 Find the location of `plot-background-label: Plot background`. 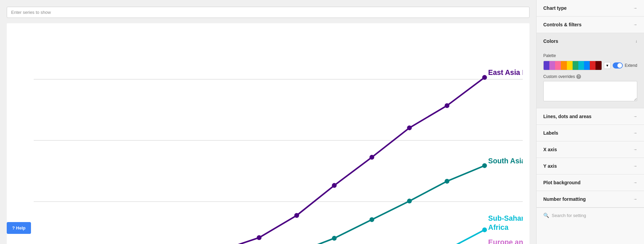

plot-background-label: Plot background is located at coordinates (562, 183).